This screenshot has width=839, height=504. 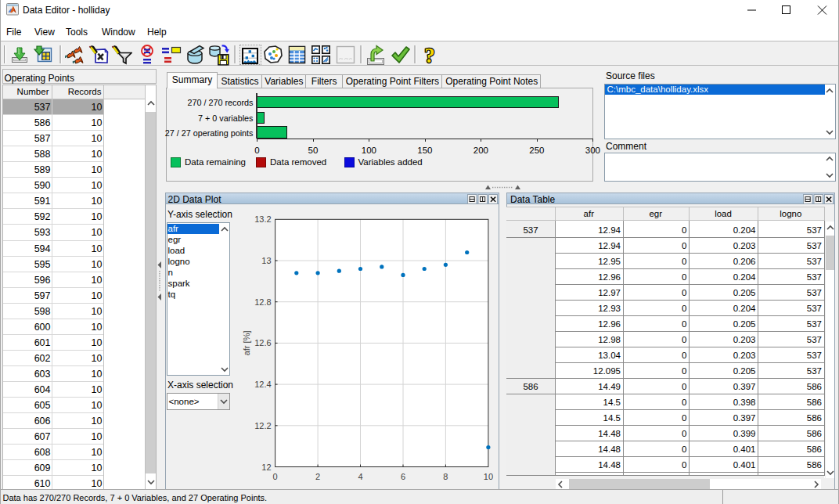 I want to click on svg-text: 4, so click(x=360, y=477).